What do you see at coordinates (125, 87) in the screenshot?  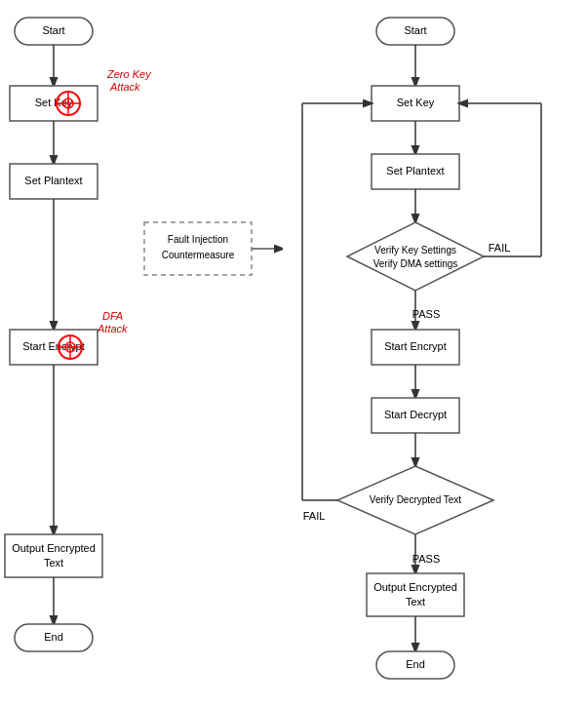 I see `zero-key-attack-label2: Attack` at bounding box center [125, 87].